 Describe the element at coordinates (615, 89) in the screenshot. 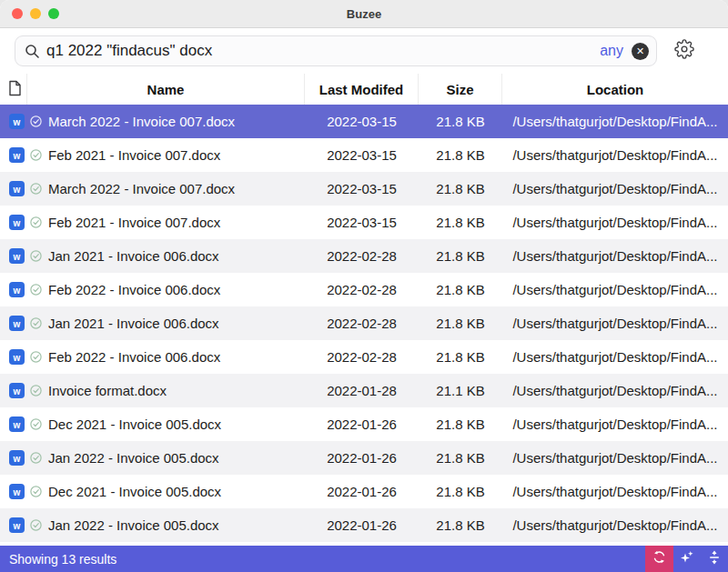

I see `header-location: Location` at that location.